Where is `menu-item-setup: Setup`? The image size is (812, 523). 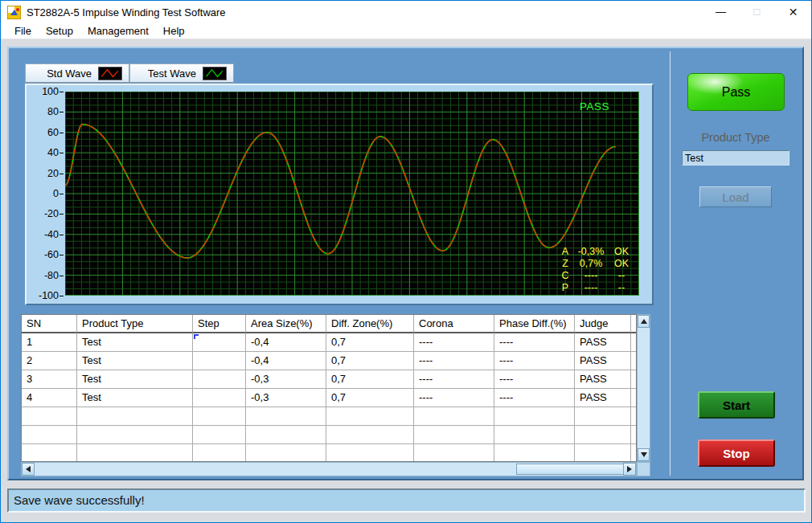 menu-item-setup: Setup is located at coordinates (59, 31).